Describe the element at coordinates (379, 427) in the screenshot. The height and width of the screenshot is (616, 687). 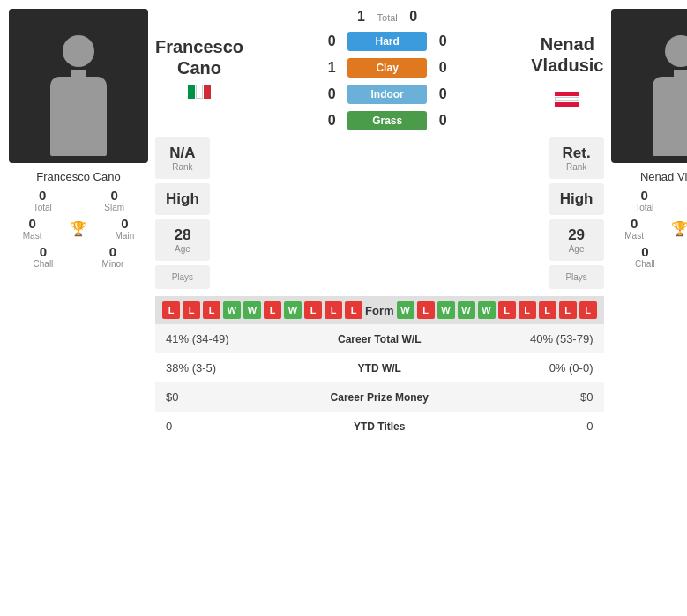
I see `ytd-titles-row: 0 YTD Titles 0` at that location.